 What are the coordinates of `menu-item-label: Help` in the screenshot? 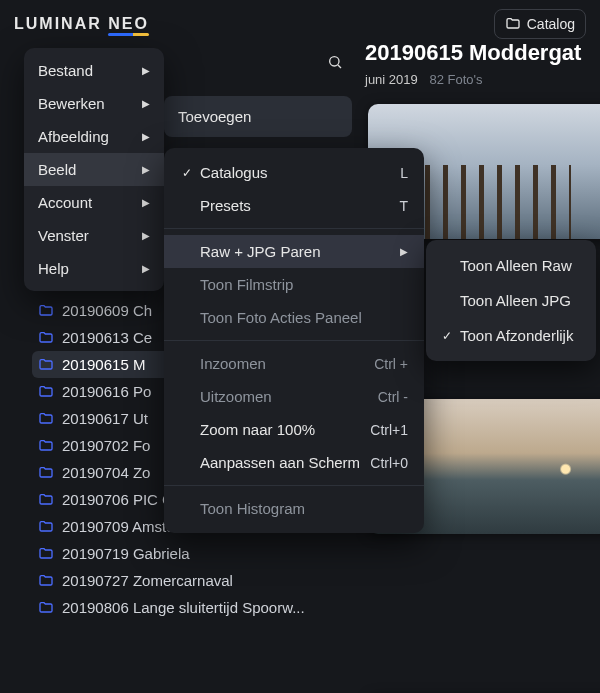 It's located at (54, 268).